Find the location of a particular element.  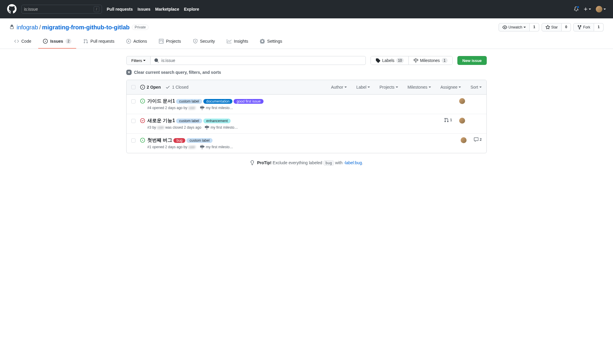

label-documentation: documentation is located at coordinates (218, 101).